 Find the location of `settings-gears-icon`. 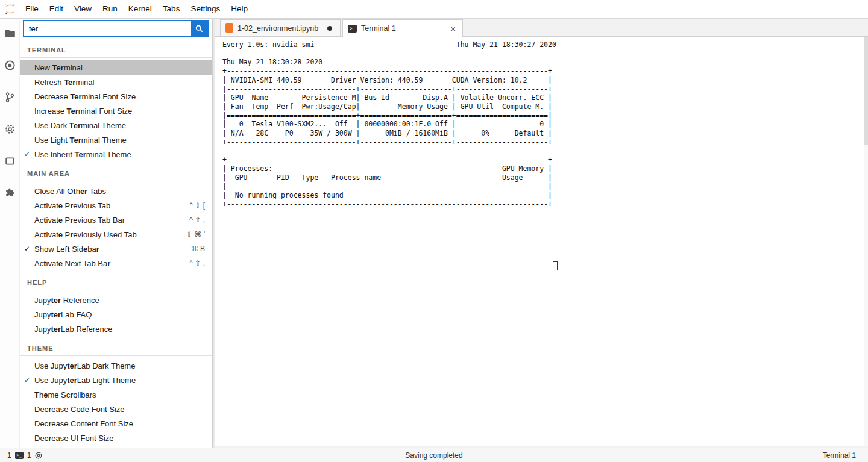

settings-gears-icon is located at coordinates (10, 129).